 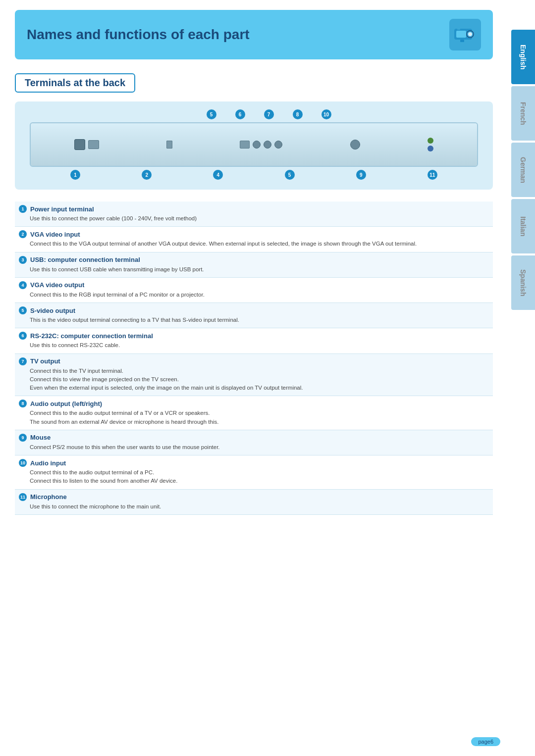 What do you see at coordinates (254, 265) in the screenshot?
I see `terminal-item-3: 3 USB: computer connection terminal Use …` at bounding box center [254, 265].